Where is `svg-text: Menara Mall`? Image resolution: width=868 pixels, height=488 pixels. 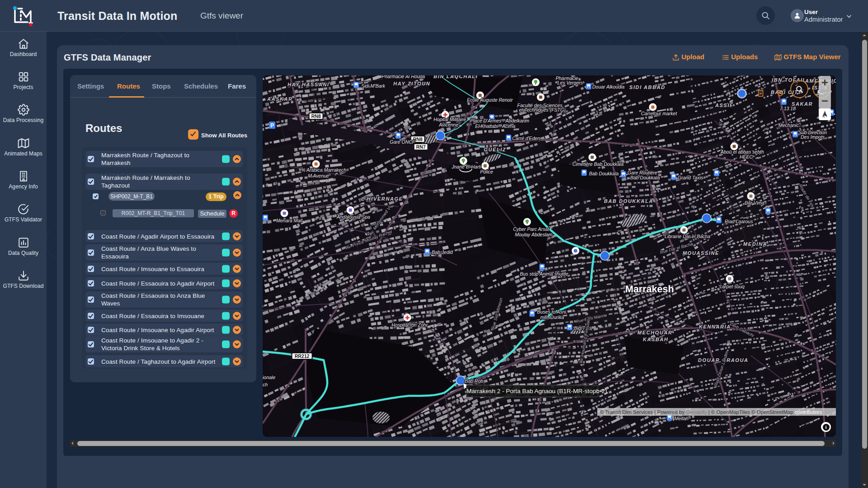 svg-text: Menara Mall is located at coordinates (289, 221).